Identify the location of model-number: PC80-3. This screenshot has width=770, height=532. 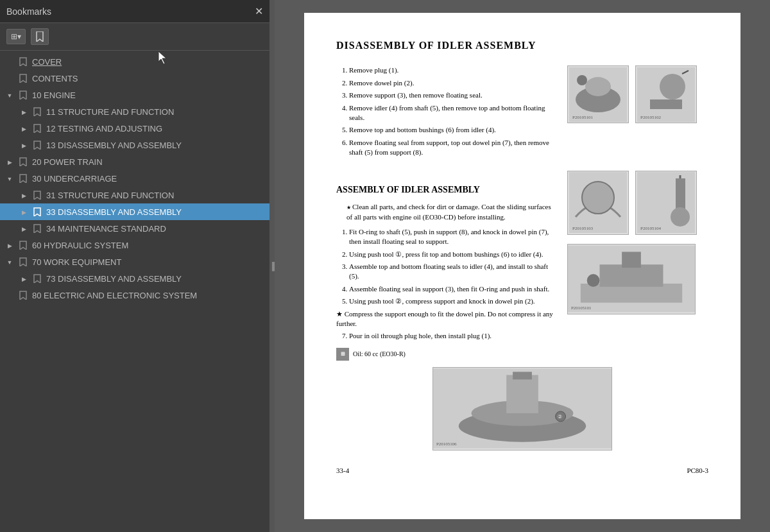
(697, 471).